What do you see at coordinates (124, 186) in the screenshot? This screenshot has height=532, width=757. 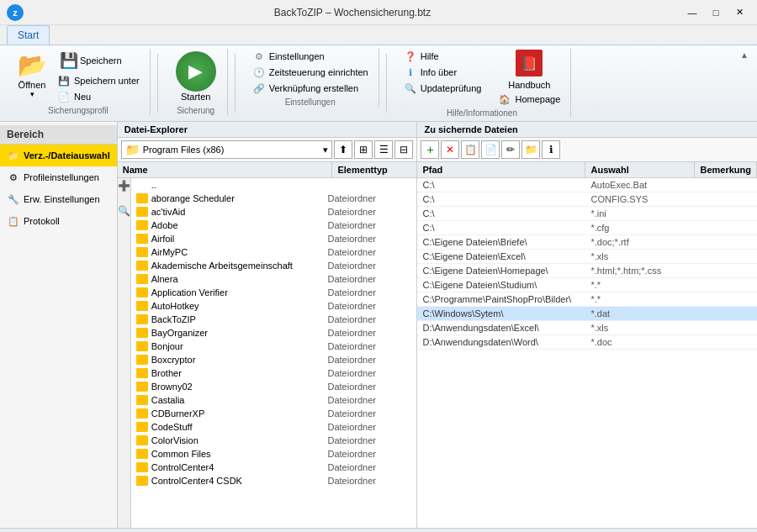 I see `add-to-backup-btn: ➕` at bounding box center [124, 186].